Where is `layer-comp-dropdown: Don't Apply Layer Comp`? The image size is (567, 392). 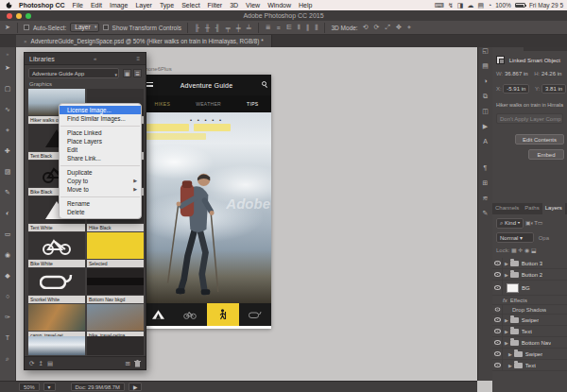
layer-comp-dropdown: Don't Apply Layer Comp is located at coordinates (529, 119).